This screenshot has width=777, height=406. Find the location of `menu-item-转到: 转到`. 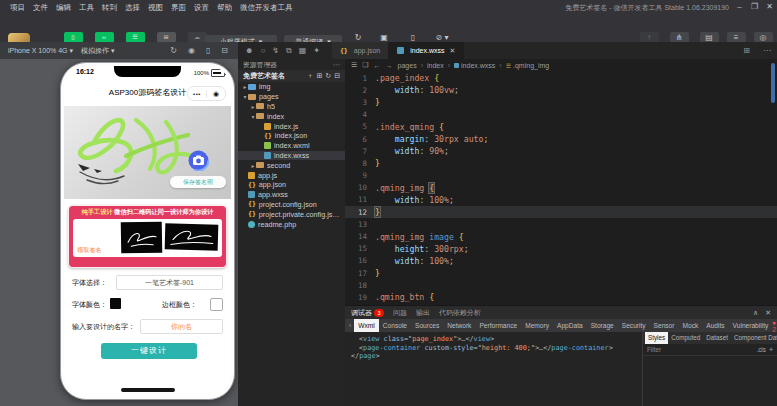

menu-item-转到: 转到 is located at coordinates (110, 8).